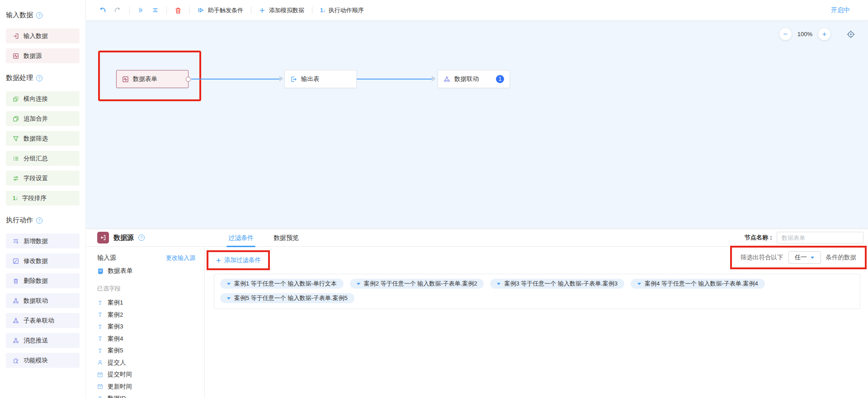 This screenshot has height=398, width=868. What do you see at coordinates (36, 139) in the screenshot?
I see `sidebar-item-label: 数据筛选` at bounding box center [36, 139].